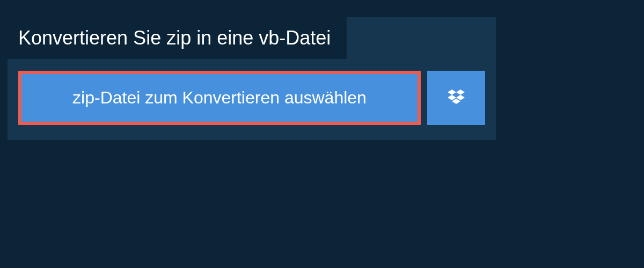  Describe the element at coordinates (456, 98) in the screenshot. I see `dropbox-button` at that location.